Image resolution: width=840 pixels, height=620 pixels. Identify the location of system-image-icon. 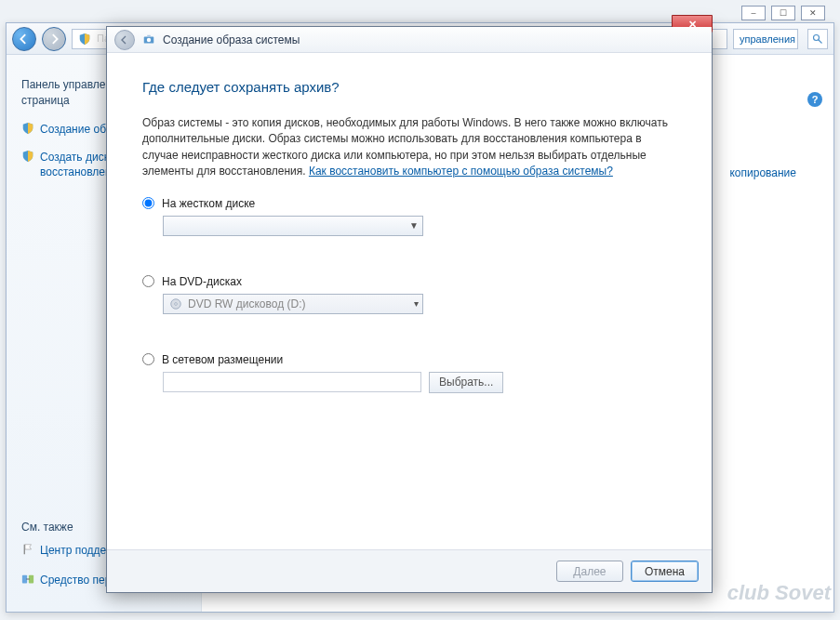
(149, 40).